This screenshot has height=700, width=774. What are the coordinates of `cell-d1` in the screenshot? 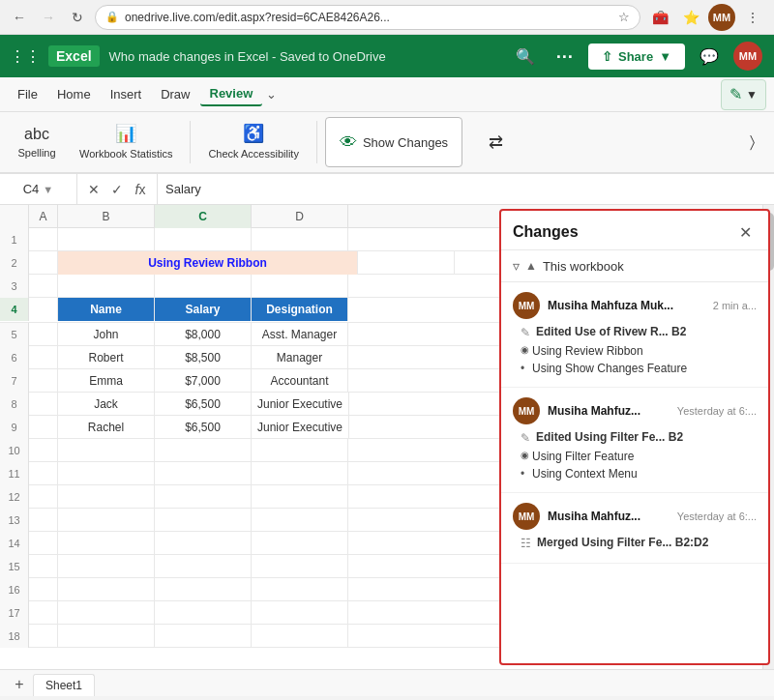 It's located at (300, 240).